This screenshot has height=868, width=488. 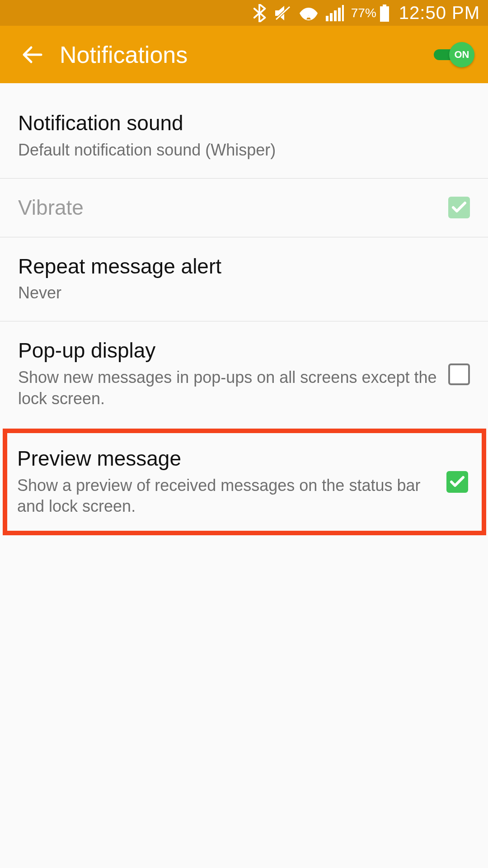 I want to click on popup-checkbox, so click(x=459, y=374).